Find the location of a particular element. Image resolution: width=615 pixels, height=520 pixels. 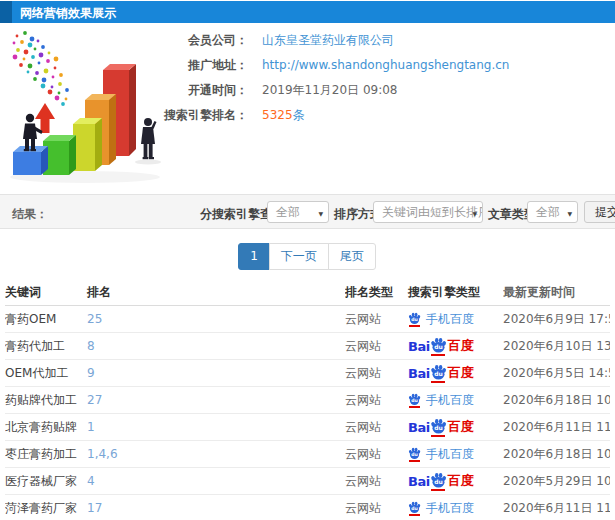

company-label: 会员公司： is located at coordinates (194, 40).